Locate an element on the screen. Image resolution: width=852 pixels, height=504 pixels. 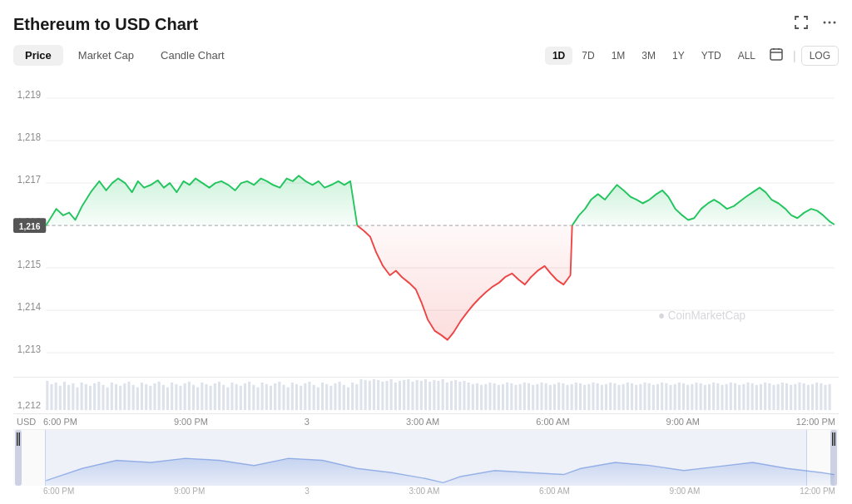
x-label-5: 9:00 AM is located at coordinates (683, 422).